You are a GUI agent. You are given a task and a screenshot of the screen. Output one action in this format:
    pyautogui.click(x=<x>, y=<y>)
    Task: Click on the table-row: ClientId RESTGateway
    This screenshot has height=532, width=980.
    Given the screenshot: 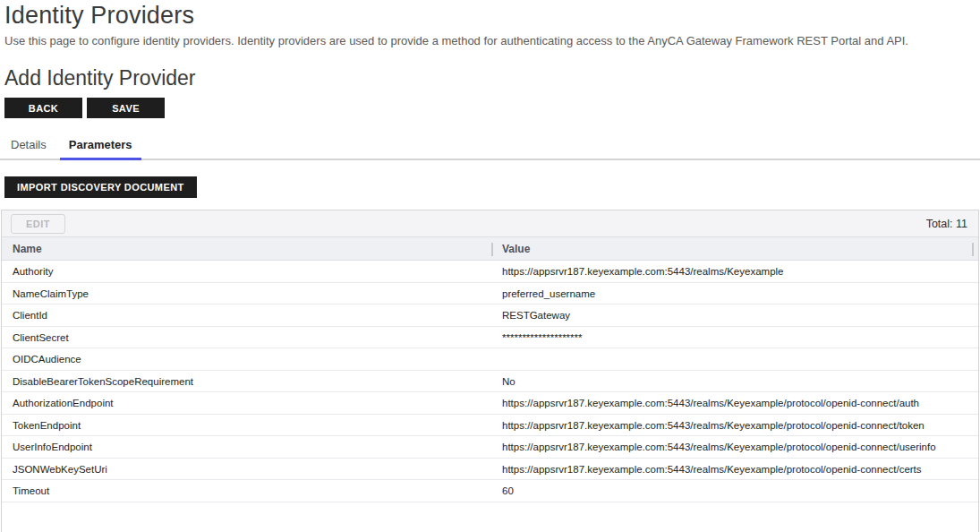 What is the action you would take?
    pyautogui.click(x=490, y=315)
    